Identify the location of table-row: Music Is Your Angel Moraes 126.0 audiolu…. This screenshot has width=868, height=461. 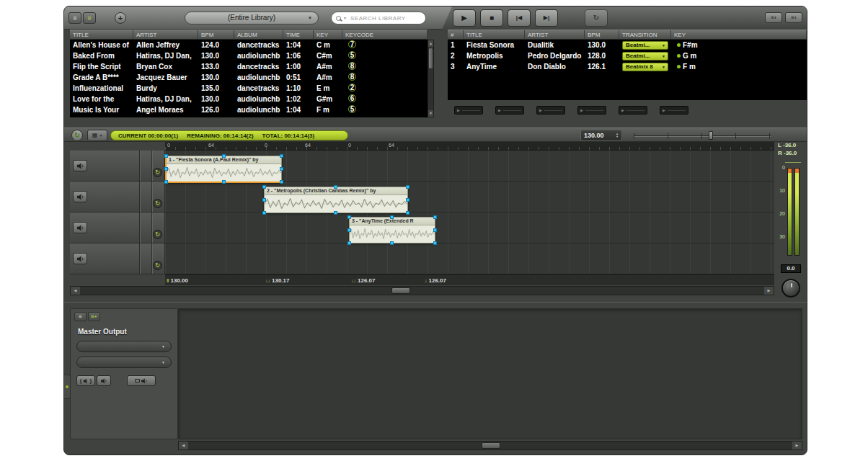
(249, 109).